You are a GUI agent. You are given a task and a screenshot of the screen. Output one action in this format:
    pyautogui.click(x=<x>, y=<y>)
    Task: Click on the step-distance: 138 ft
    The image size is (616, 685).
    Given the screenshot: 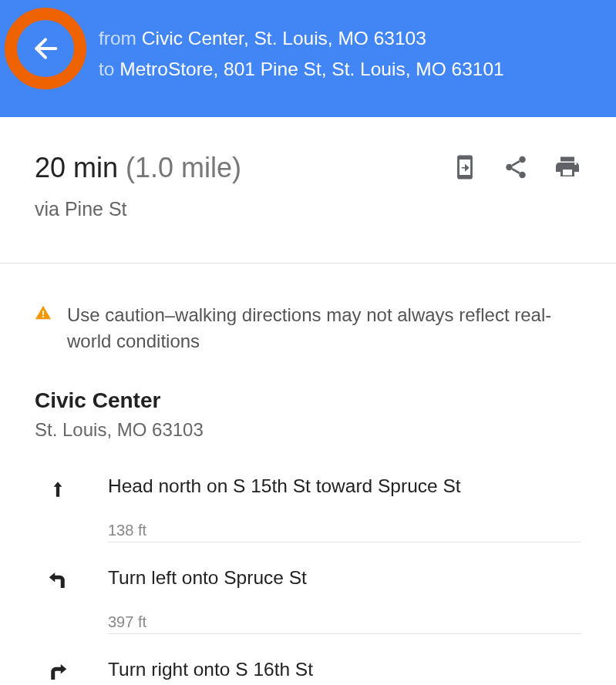 What is the action you would take?
    pyautogui.click(x=345, y=532)
    